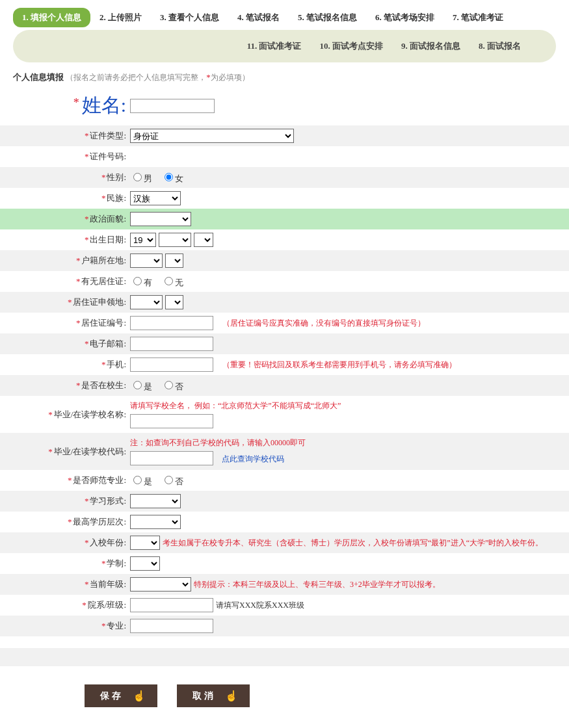 This screenshot has height=728, width=569. I want to click on permit-num-hint: （居住证编号应真实准确，没有编号的直接填写身份证号）, so click(324, 324).